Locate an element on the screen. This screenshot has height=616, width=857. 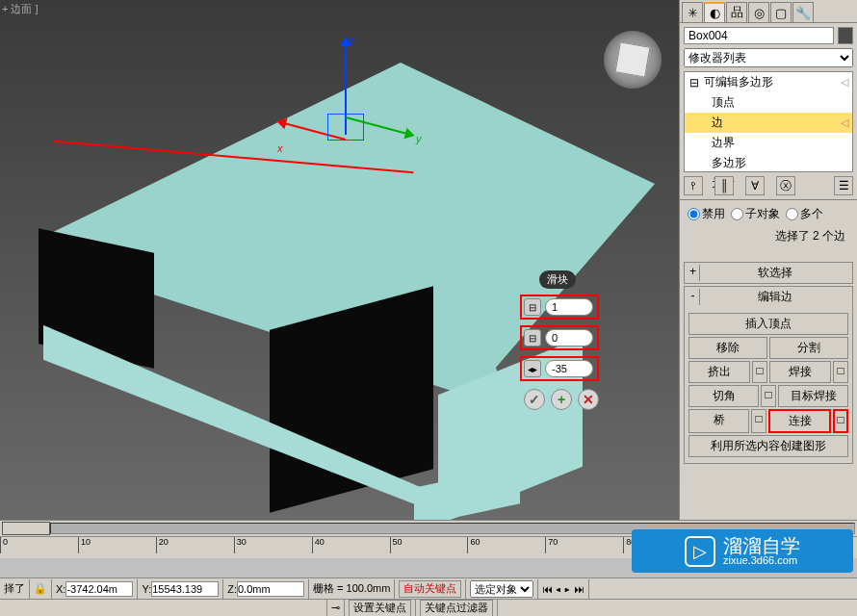
insert-vertex-button: 插入顶点 is located at coordinates (768, 323).